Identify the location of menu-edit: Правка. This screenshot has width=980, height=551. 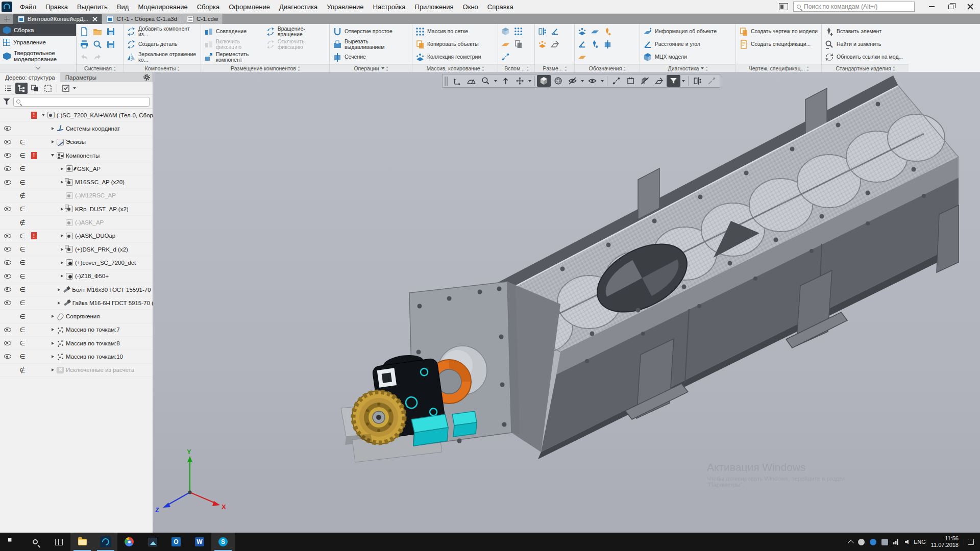
(57, 7).